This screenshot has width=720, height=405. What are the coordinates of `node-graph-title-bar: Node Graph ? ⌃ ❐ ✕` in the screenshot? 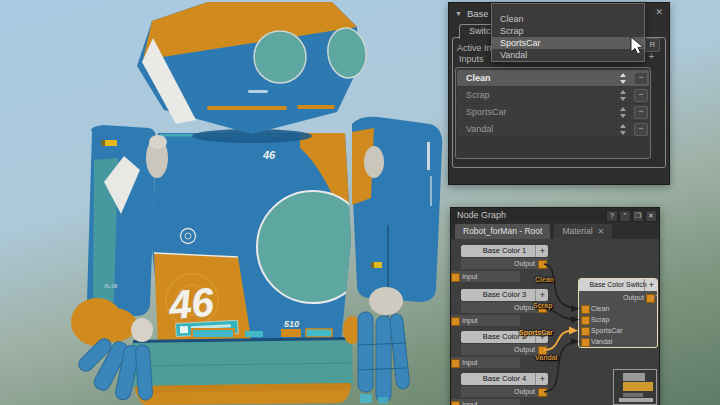 It's located at (555, 215).